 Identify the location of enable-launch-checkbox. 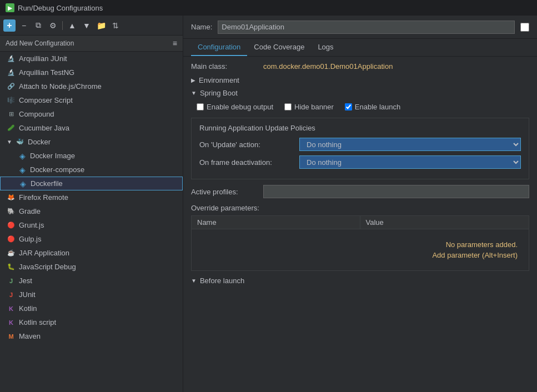
(349, 107).